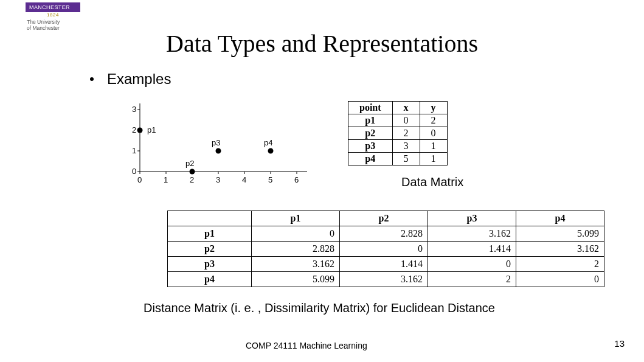 The height and width of the screenshot is (362, 644). Describe the element at coordinates (244, 180) in the screenshot. I see `xtick-4: 4` at that location.